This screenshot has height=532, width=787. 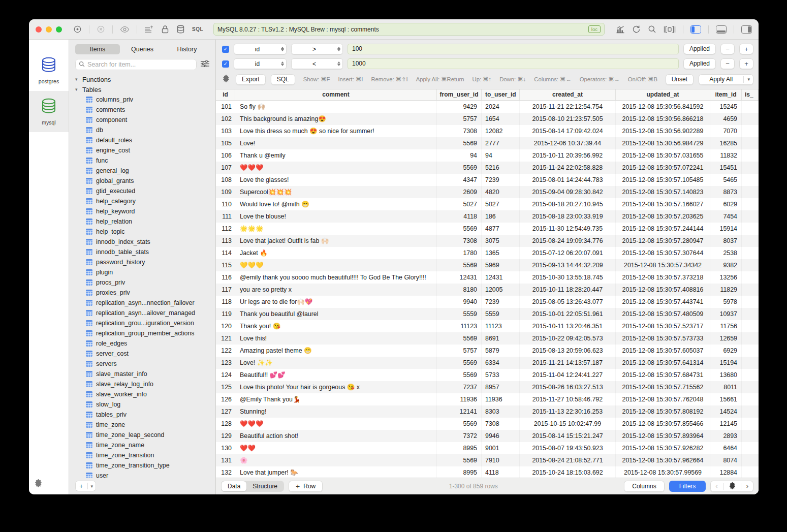 I want to click on table-item-general_log: general_log, so click(x=145, y=171).